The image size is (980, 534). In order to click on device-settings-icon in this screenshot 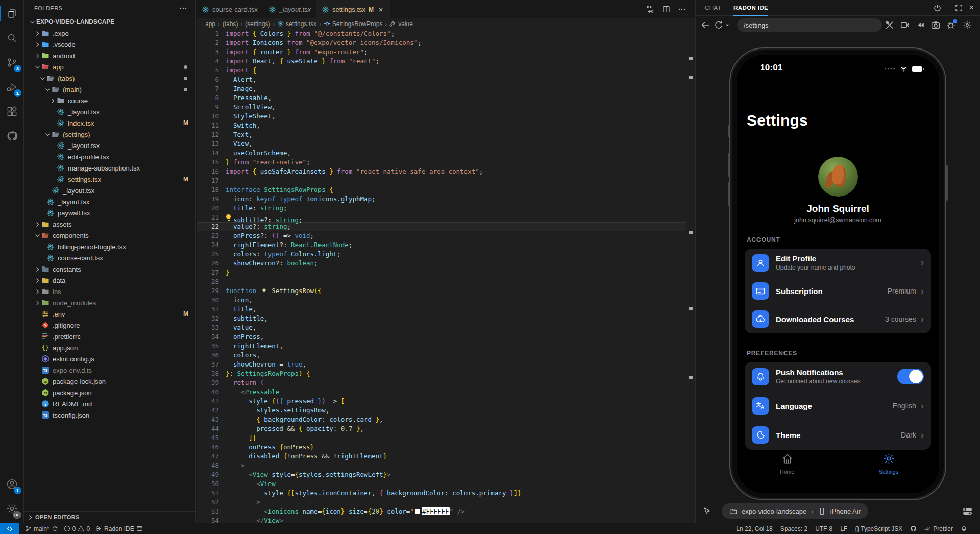, I will do `click(968, 512)`.